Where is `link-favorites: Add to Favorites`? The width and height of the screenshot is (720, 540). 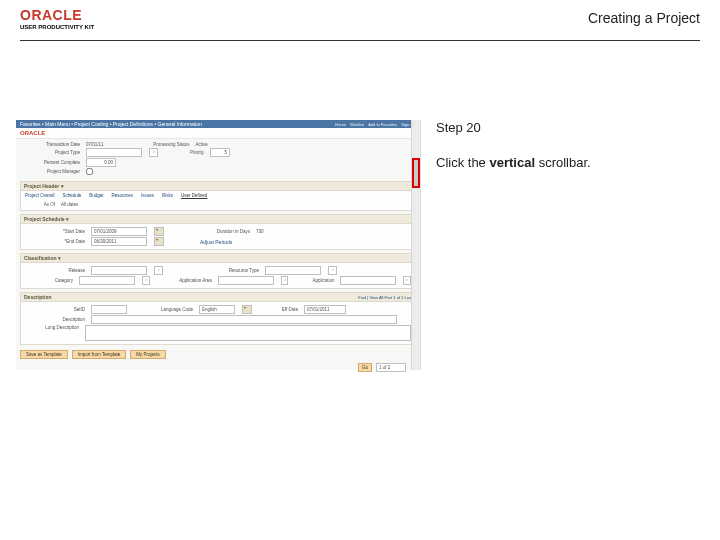
link-favorites: Add to Favorites is located at coordinates (382, 124).